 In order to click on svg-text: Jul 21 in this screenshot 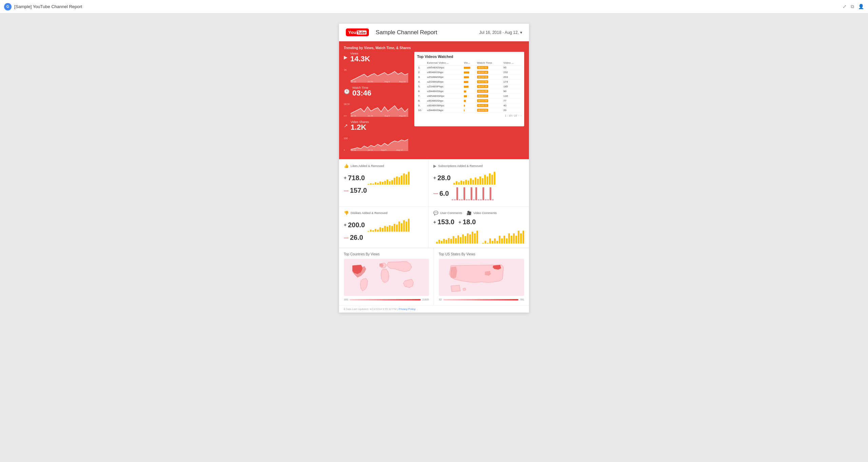, I will do `click(370, 150)`.